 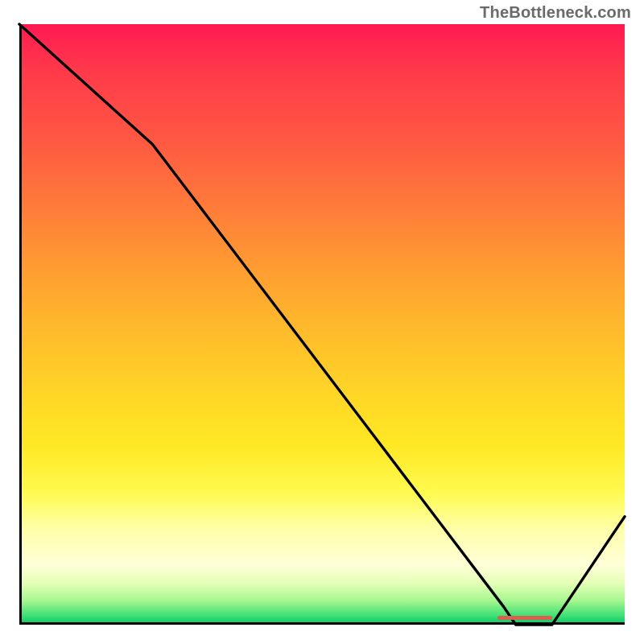 I want to click on x-axis, so click(x=322, y=623).